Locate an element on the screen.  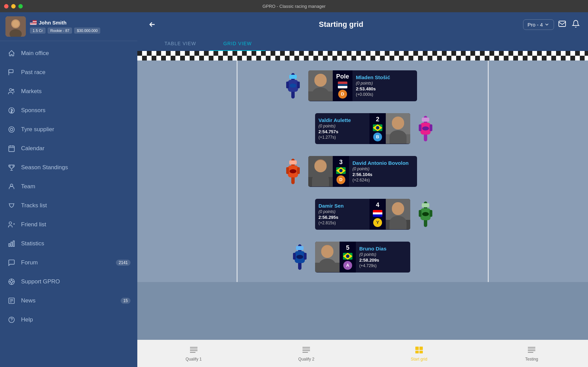
testing-label: Testing is located at coordinates (532, 359).